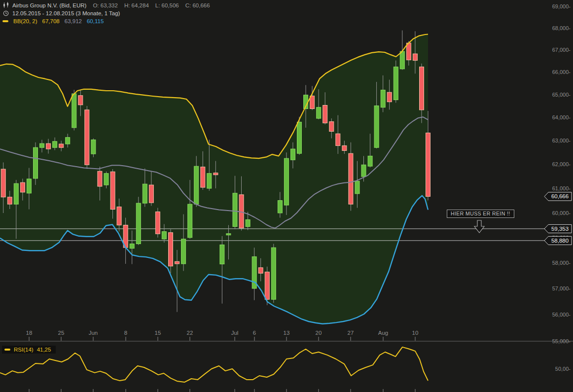  What do you see at coordinates (351, 333) in the screenshot?
I see `x-tick-label: 27` at bounding box center [351, 333].